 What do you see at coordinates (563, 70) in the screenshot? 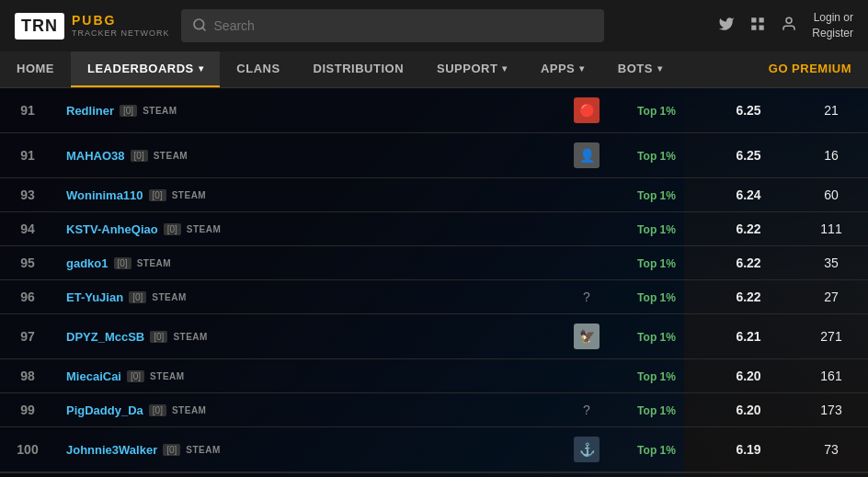
I see `nav-apps: APPS ▾` at bounding box center [563, 70].